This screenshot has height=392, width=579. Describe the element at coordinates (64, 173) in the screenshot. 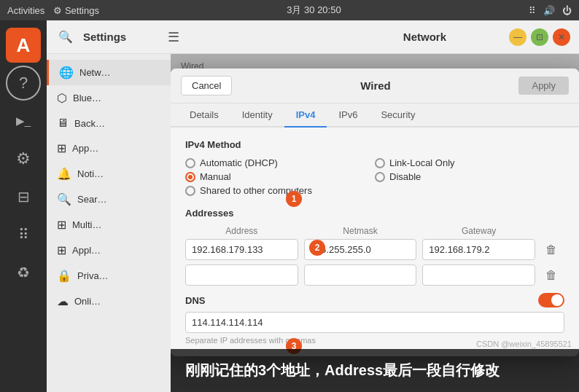

I see `notifications-nav-icon: 🔔` at that location.